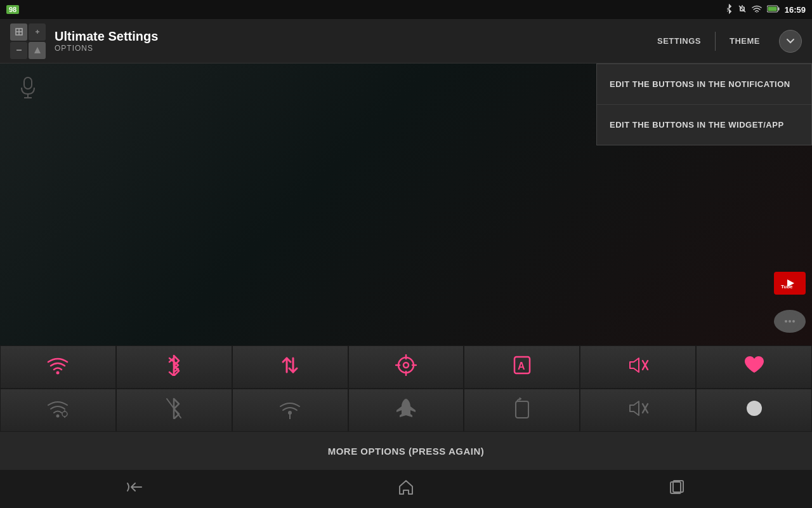  Describe the element at coordinates (406, 410) in the screenshot. I see `airplane-button` at that location.